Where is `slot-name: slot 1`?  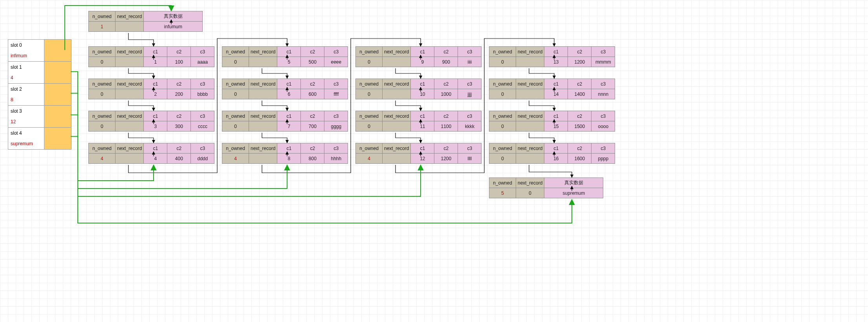
slot-name: slot 1 is located at coordinates (27, 67).